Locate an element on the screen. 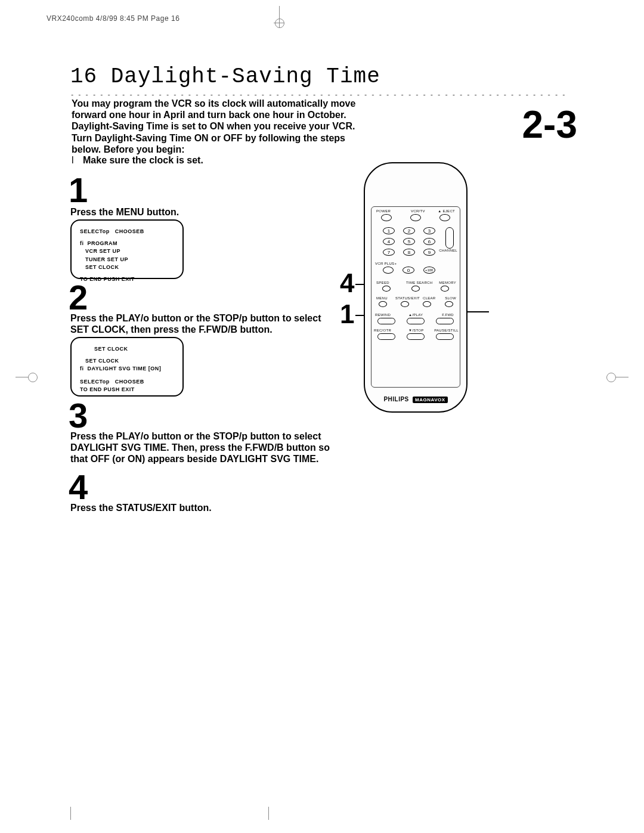 The width and height of the screenshot is (644, 833). osd1-line2: fi PROGRAM is located at coordinates (127, 244).